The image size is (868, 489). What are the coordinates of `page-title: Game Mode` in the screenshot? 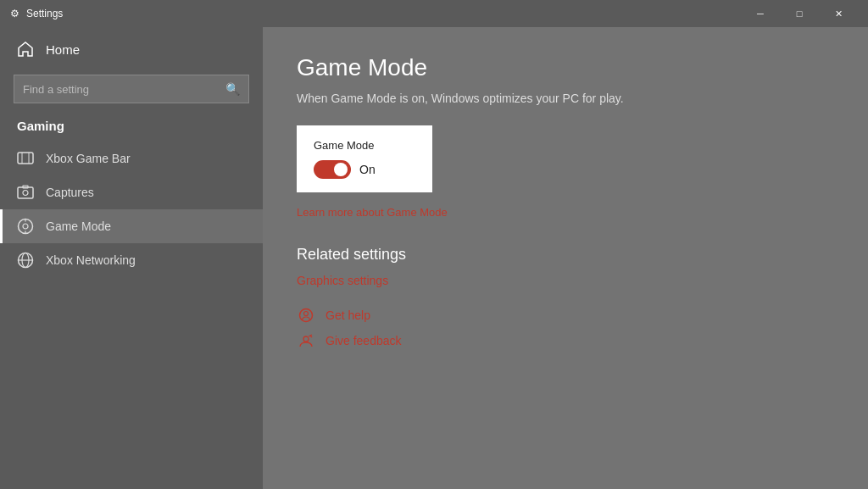 It's located at (565, 68).